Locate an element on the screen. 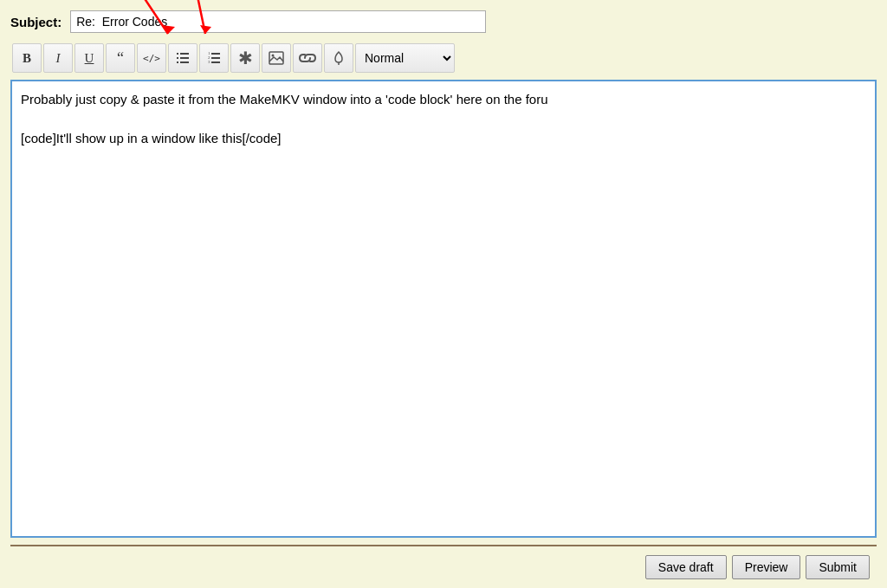 The width and height of the screenshot is (887, 588). color-button is located at coordinates (339, 58).